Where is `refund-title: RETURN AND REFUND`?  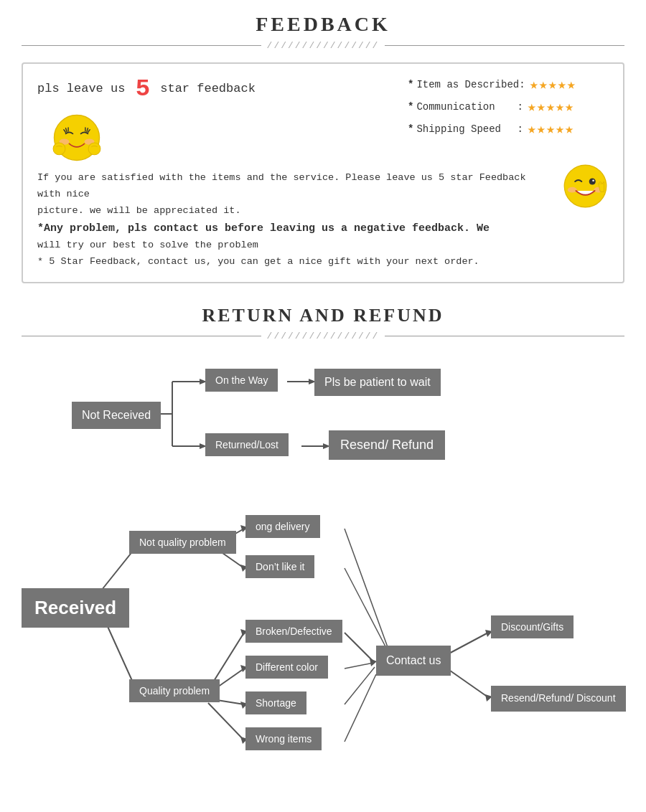 refund-title: RETURN AND REFUND is located at coordinates (323, 316).